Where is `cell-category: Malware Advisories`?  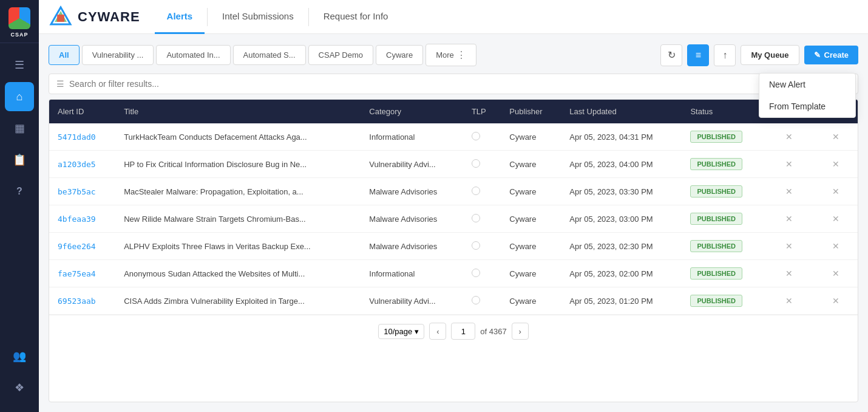 cell-category: Malware Advisories is located at coordinates (412, 219).